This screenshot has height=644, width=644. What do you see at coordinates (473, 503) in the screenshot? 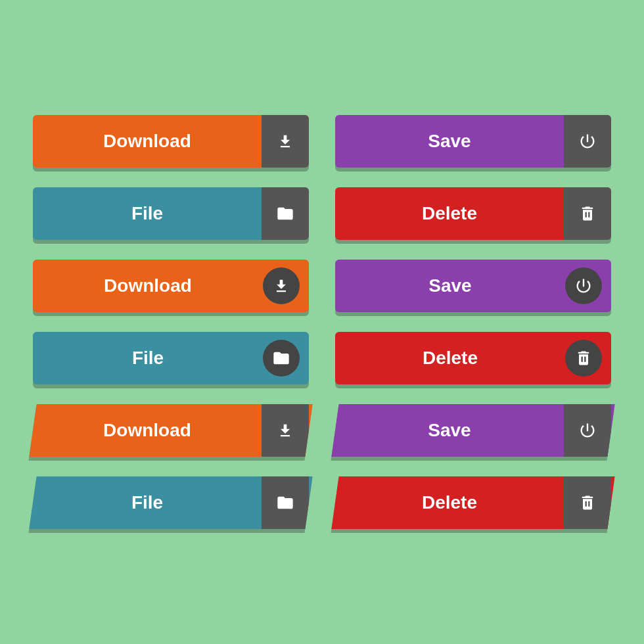
I see `delete-button-skew: Delete` at bounding box center [473, 503].